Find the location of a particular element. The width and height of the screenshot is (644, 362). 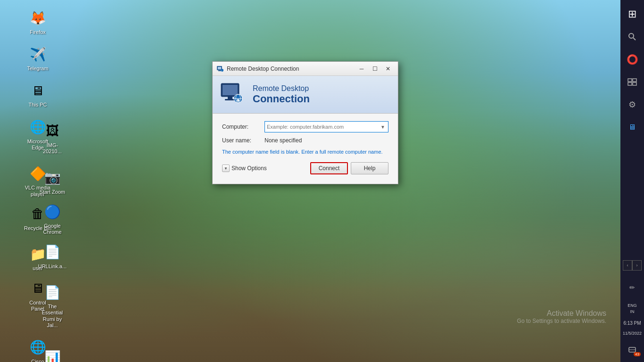

desktop-icon-book1: 📊 Book1 is located at coordinates (52, 354).